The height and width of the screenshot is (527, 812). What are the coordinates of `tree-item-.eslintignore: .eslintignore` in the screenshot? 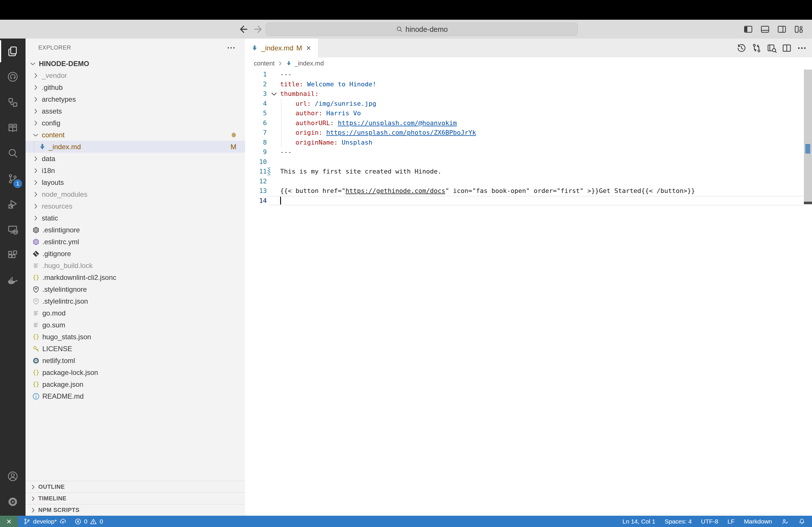 It's located at (135, 230).